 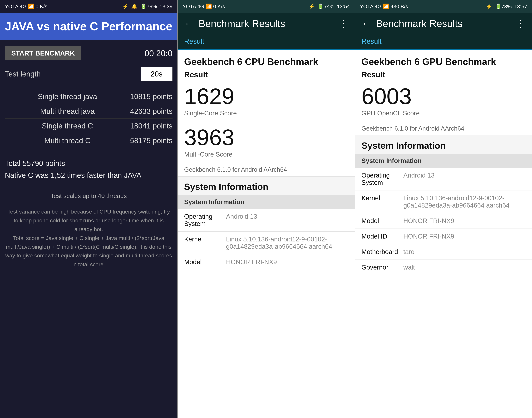 What do you see at coordinates (443, 23) in the screenshot?
I see `bench-header-p3: ← Benchmark Results ⋮` at bounding box center [443, 23].